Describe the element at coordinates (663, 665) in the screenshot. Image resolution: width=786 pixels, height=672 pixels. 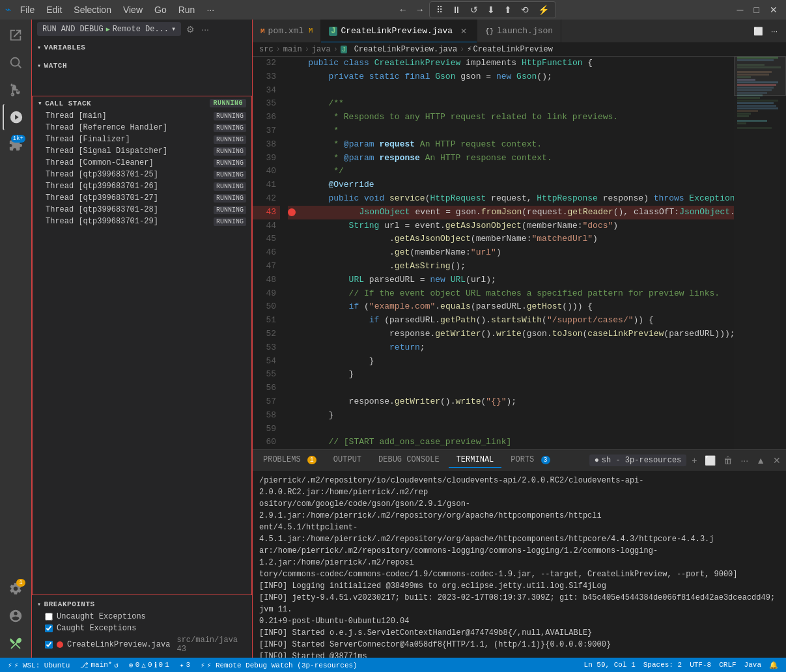
I see `status-spaces: Spaces: 2` at that location.